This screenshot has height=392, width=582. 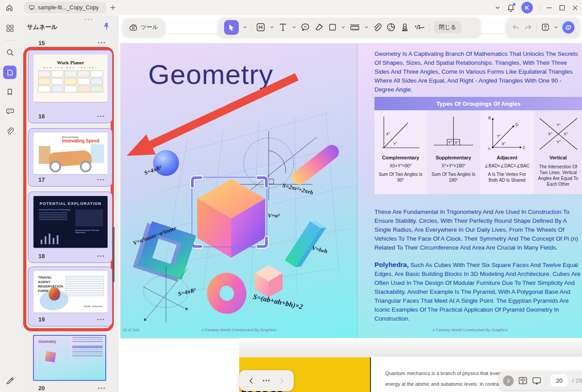 What do you see at coordinates (10, 92) in the screenshot?
I see `bookmarks-button` at bounding box center [10, 92].